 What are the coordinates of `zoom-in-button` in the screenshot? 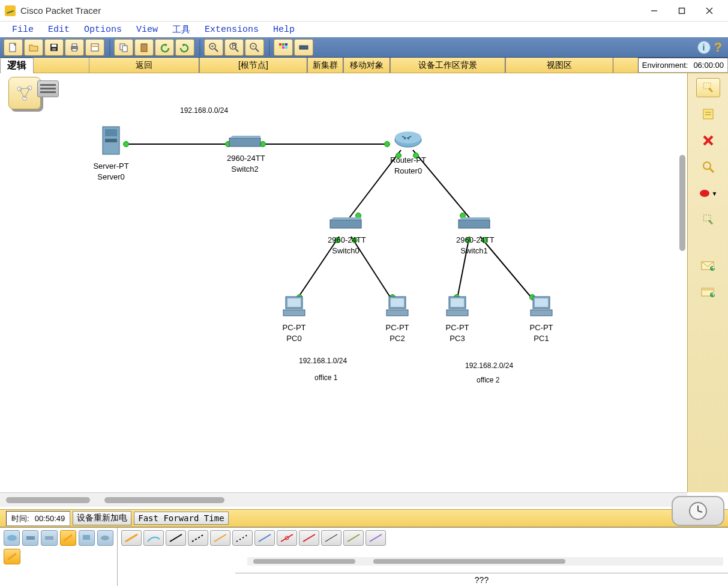 It's located at (214, 47).